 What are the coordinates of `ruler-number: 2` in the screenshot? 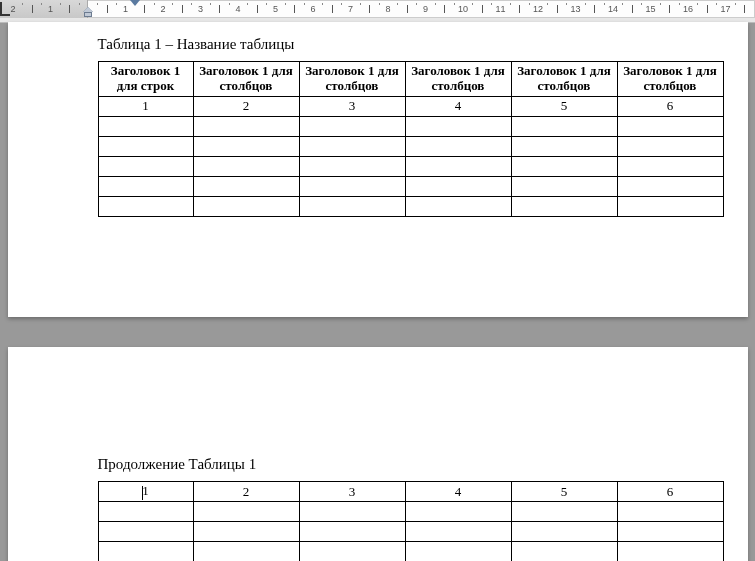 It's located at (12, 9).